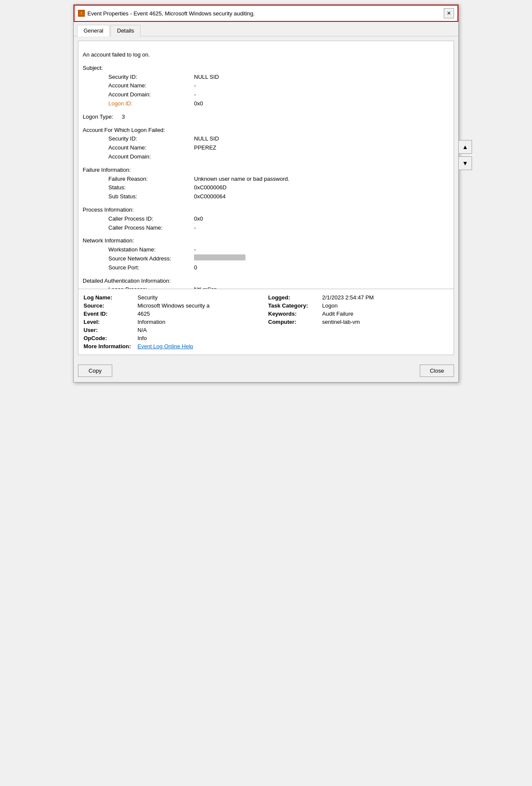  I want to click on field-row: Account Domain:, so click(266, 157).